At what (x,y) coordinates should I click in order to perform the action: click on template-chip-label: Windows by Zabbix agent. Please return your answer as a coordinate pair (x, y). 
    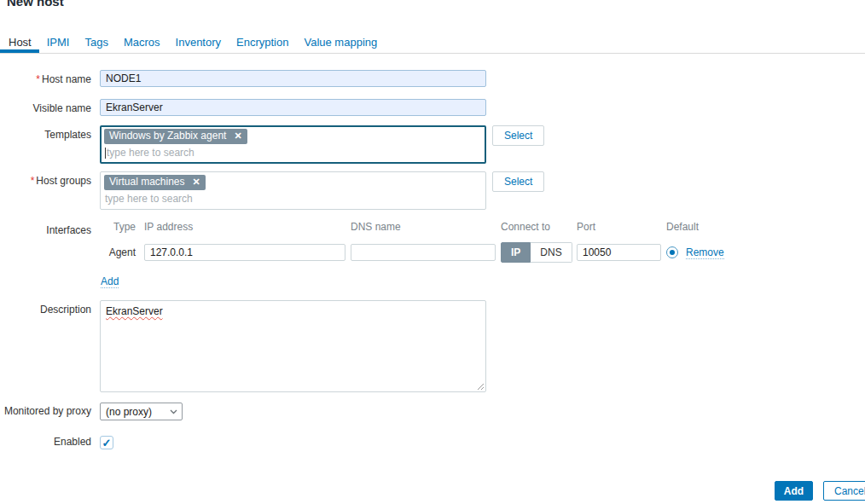
    Looking at the image, I should click on (167, 136).